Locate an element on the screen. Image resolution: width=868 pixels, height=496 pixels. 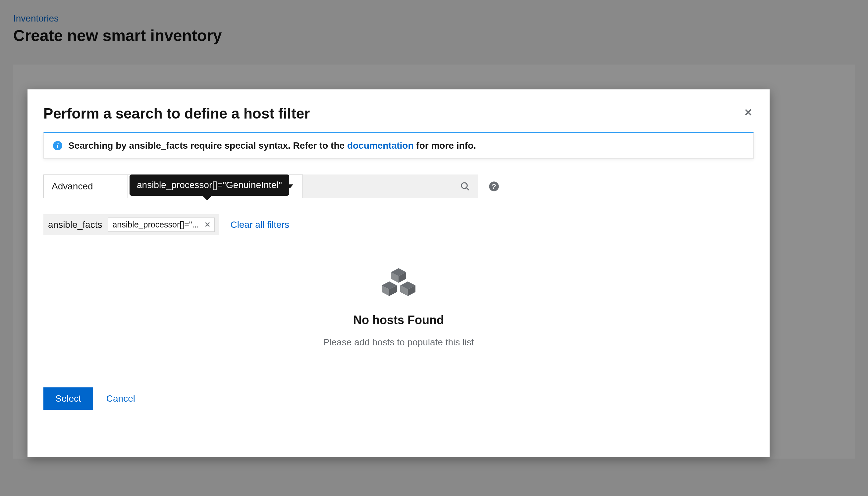
modal-close-button: ✕ is located at coordinates (748, 112).